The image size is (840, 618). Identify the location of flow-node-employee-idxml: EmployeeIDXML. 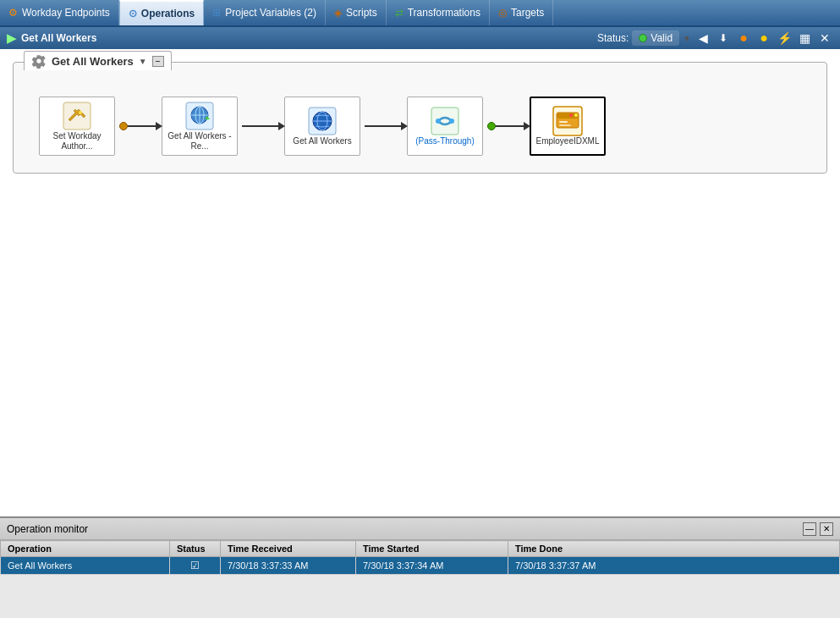
(568, 126).